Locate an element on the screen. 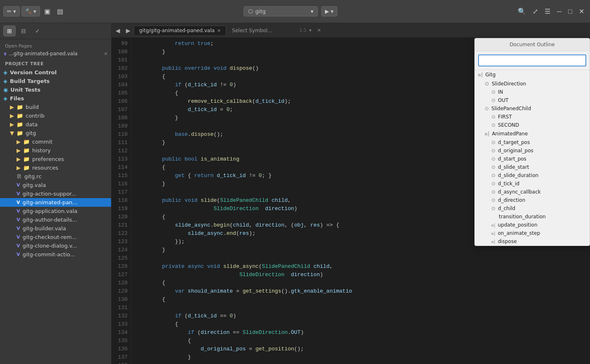 The height and width of the screenshot is (364, 590). outline-item-animated-pane: ᵰ| AnimatedPane is located at coordinates (532, 134).